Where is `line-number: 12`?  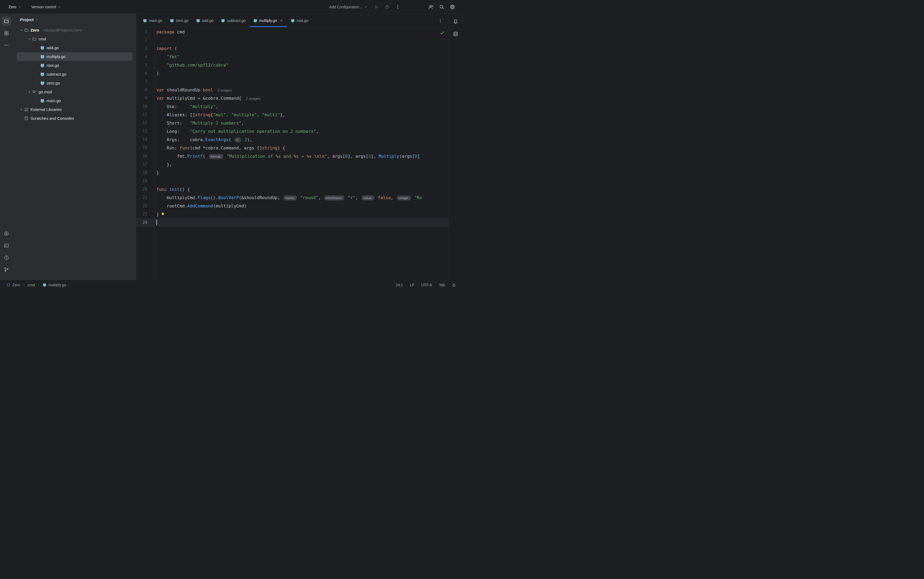
line-number: 12 is located at coordinates (146, 123).